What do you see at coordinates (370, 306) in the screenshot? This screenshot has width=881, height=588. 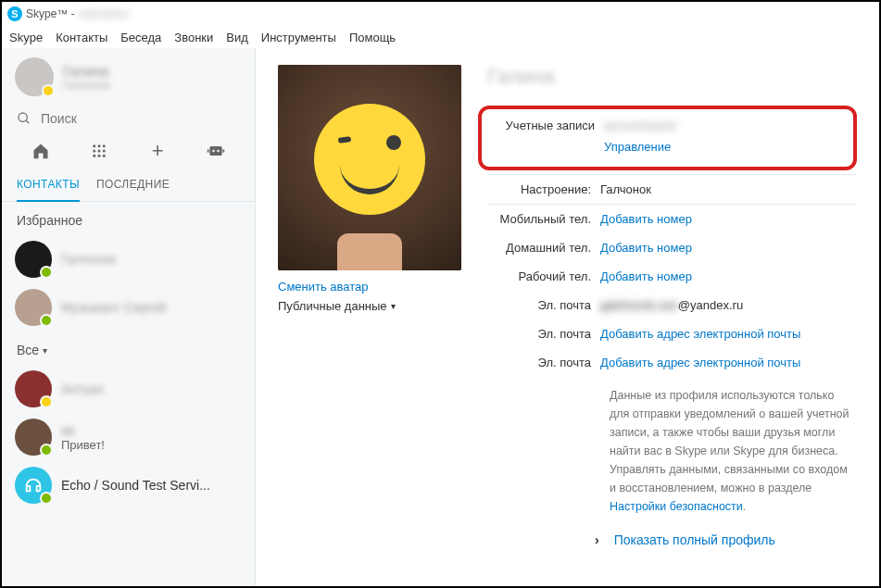 I see `public-data-dropdown: Публичные данные ▾` at bounding box center [370, 306].